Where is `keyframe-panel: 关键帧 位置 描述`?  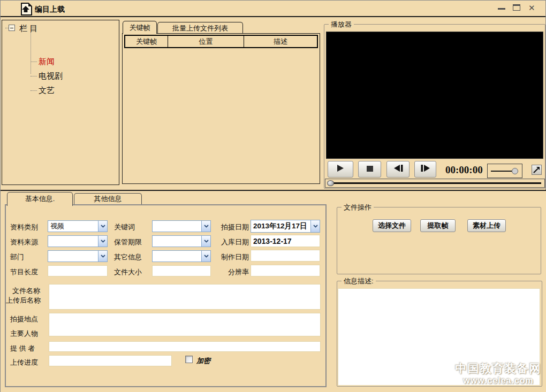
keyframe-panel: 关键帧 位置 描述 is located at coordinates (221, 109).